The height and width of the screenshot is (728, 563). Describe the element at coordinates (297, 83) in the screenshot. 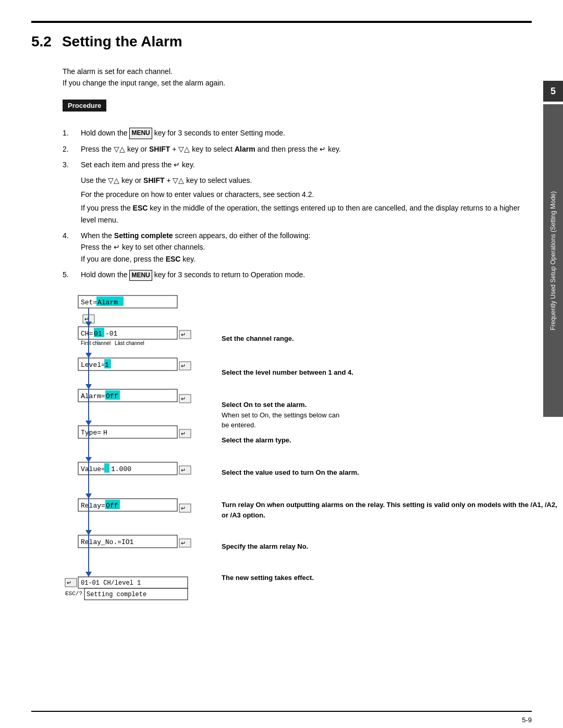

I see `intro-line2: If you change the input range, set the a…` at that location.